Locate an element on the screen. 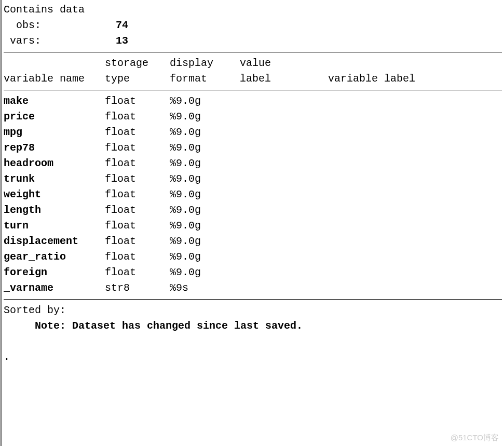 The height and width of the screenshot is (446, 504). hdr-display-1: display is located at coordinates (205, 63).